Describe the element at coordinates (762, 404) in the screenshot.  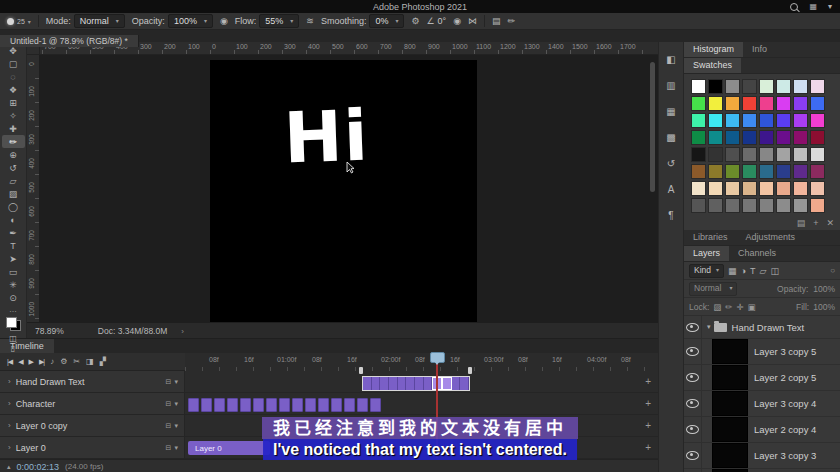
I see `layer-row: Layer 3 copy 4` at that location.